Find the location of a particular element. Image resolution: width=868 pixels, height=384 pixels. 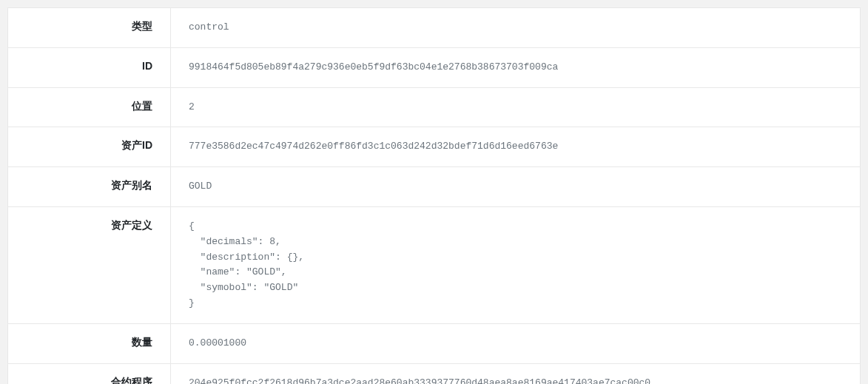

row-value-contract-program: 204e925f0fcc2f2618d96b7a3dce2aad28e60ab3… is located at coordinates (515, 374).